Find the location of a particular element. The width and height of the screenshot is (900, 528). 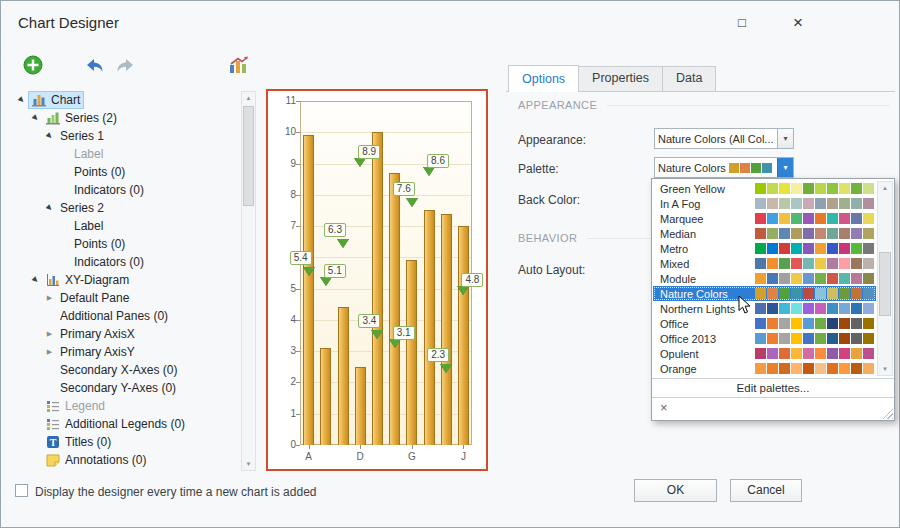

tree-item-secondary-y-axes-0: Secondary Y-Axes (0) is located at coordinates (126, 388).